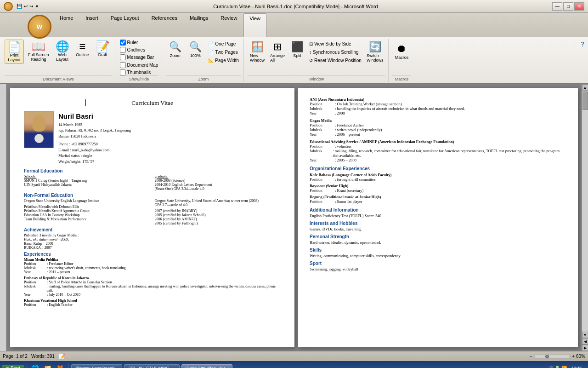  I want to click on draft-icon: 📝, so click(103, 46).